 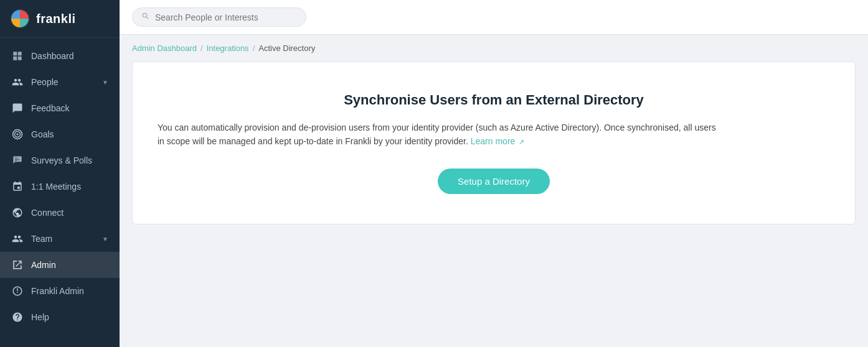 What do you see at coordinates (17, 317) in the screenshot?
I see `help-icon` at bounding box center [17, 317].